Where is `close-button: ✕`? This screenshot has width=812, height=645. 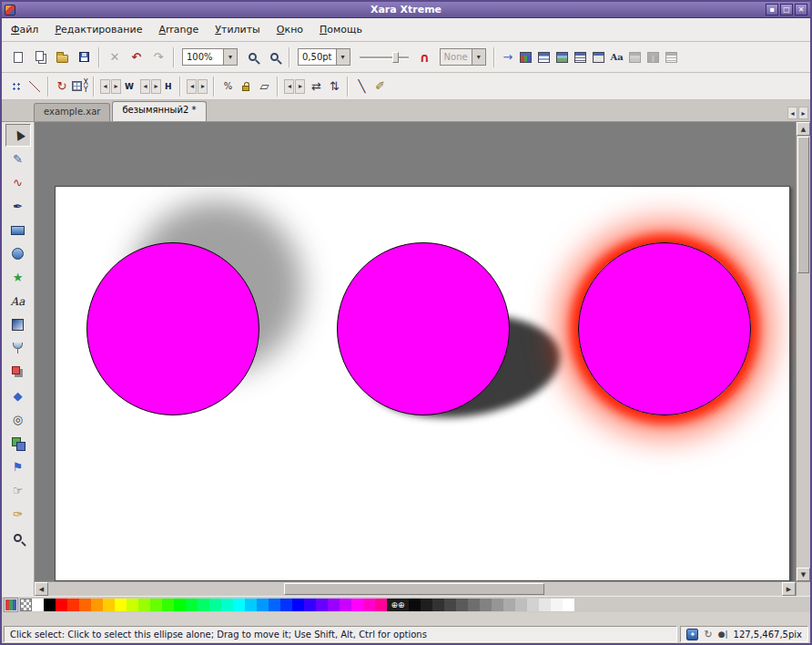
close-button: ✕ is located at coordinates (801, 9).